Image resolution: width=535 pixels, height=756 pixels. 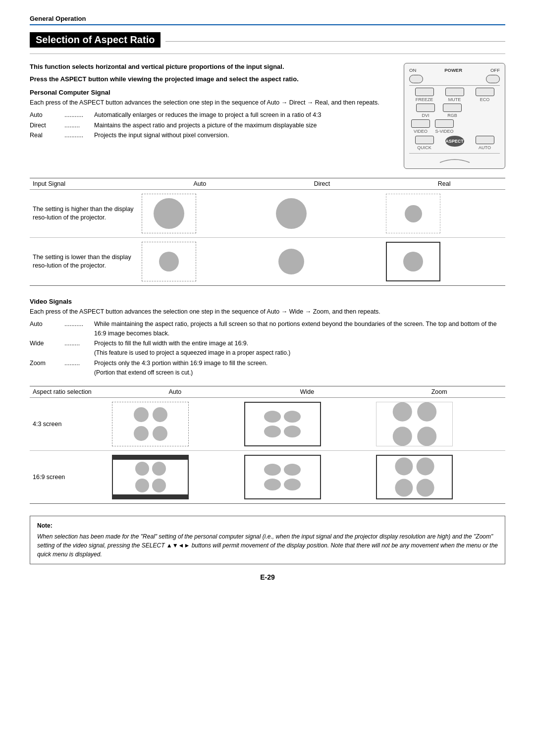 I want to click on row-43-wide, so click(x=307, y=424).